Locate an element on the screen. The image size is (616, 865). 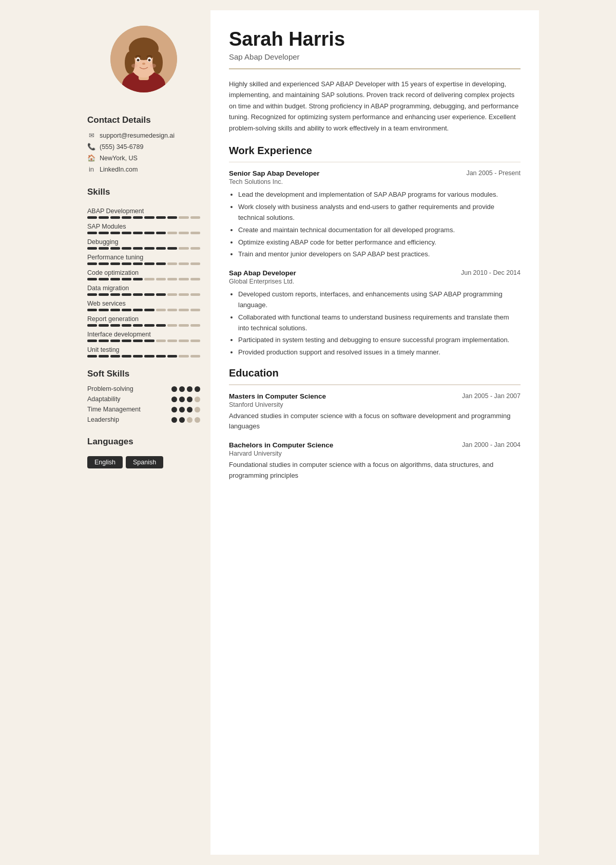
soft-skill-row: Problem-solving is located at coordinates (144, 389).